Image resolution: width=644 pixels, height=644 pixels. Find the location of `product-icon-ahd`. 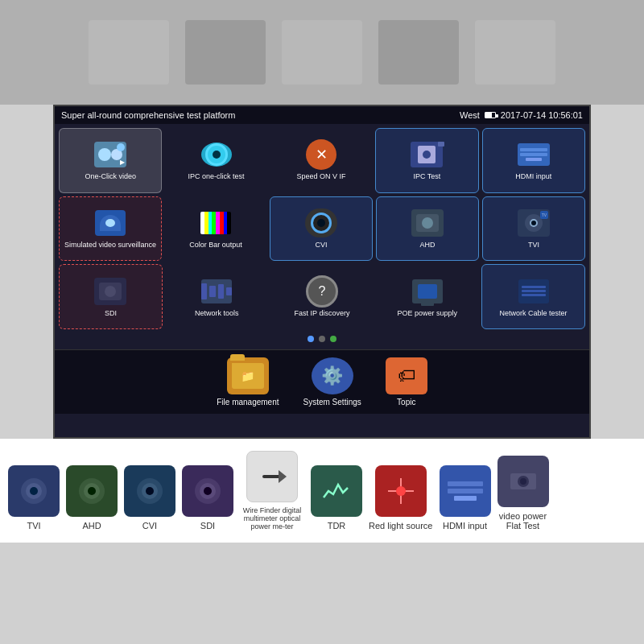

product-icon-ahd is located at coordinates (92, 491).